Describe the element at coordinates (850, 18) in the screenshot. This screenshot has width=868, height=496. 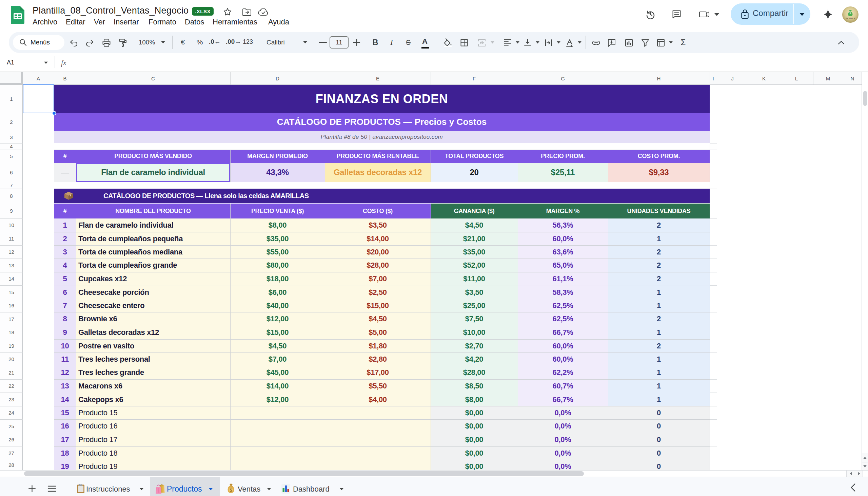
I see `svg-text: AVANZA` at that location.